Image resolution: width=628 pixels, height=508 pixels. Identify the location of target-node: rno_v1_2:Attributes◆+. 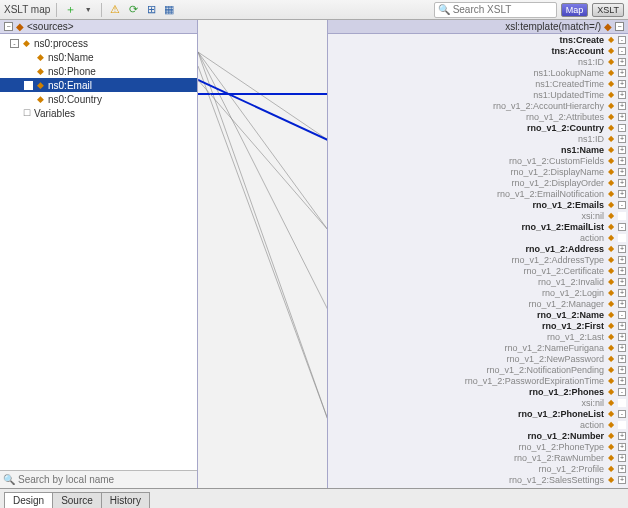
(478, 116).